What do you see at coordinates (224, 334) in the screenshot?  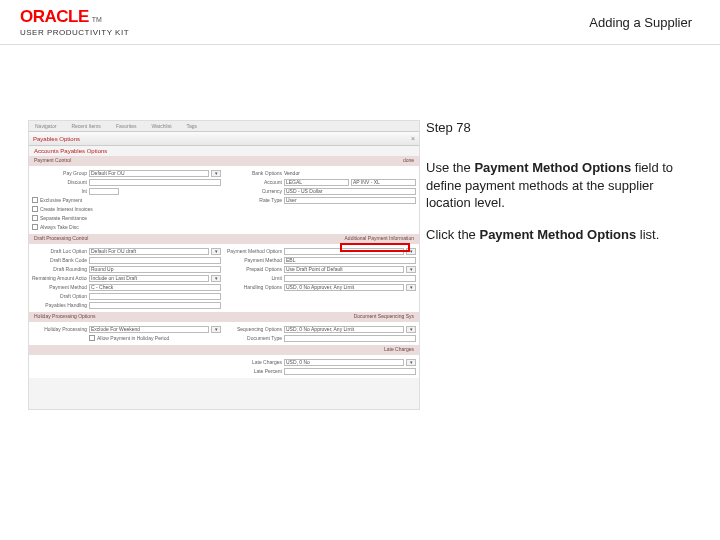 I see `pane-holiday: Holiday ProcessingExclude For Weekend▾ A…` at bounding box center [224, 334].